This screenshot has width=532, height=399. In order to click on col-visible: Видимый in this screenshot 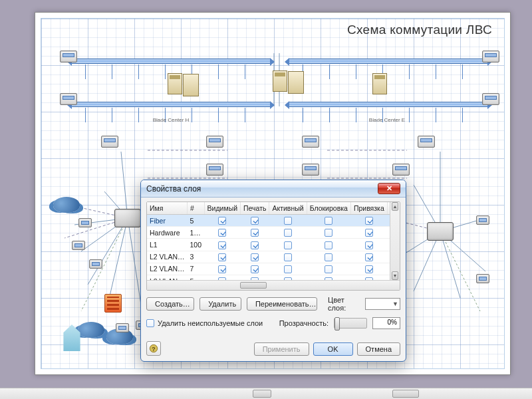, I will do `click(222, 209)`.